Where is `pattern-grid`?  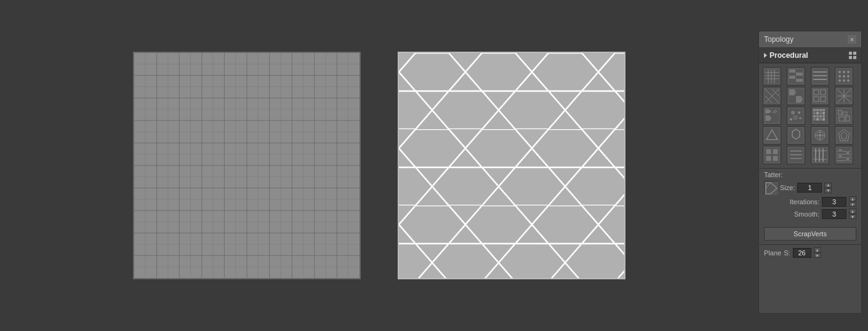
pattern-grid is located at coordinates (810, 116).